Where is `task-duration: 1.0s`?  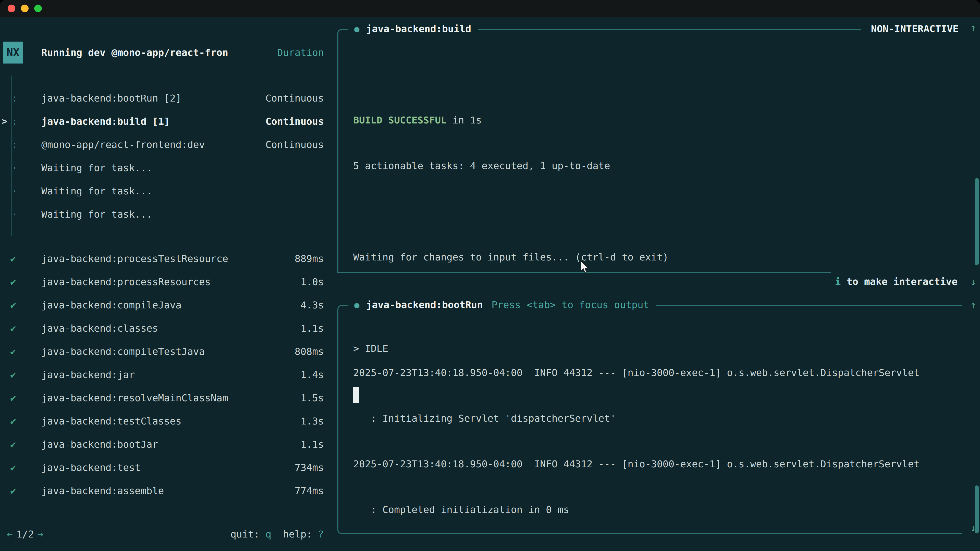
task-duration: 1.0s is located at coordinates (312, 282).